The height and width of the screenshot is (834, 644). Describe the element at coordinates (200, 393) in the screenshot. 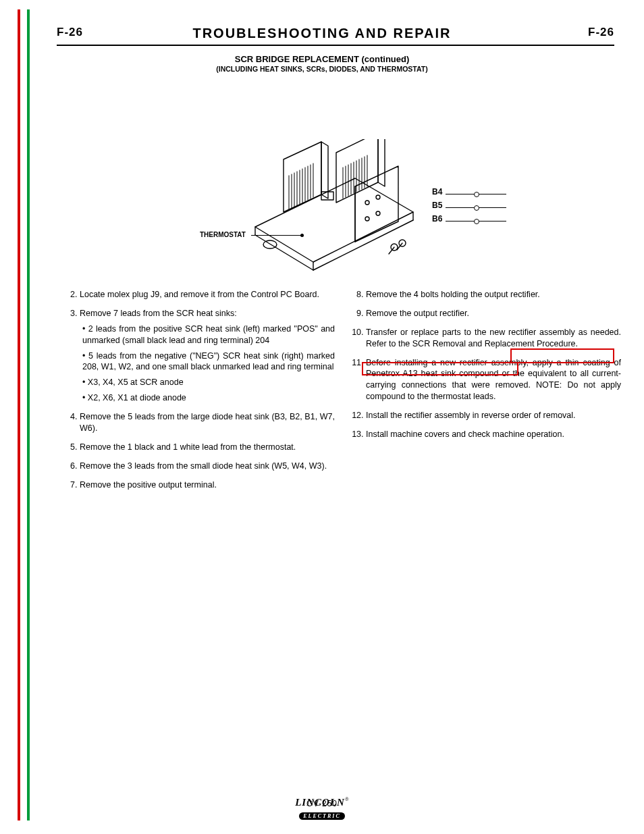

I see `procedure-column-left: Locate molex plug J9, and remove it from…` at that location.